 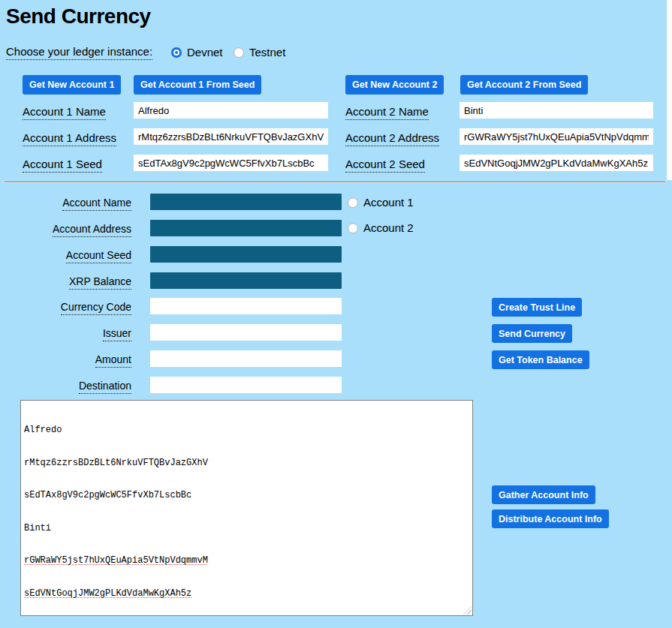 What do you see at coordinates (353, 203) in the screenshot?
I see `radio-account-1-control` at bounding box center [353, 203].